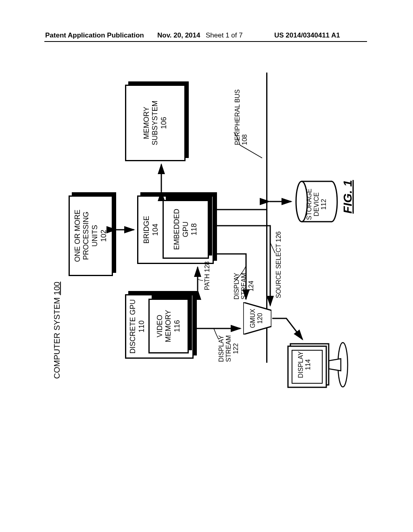  I want to click on display-icon, so click(317, 365).